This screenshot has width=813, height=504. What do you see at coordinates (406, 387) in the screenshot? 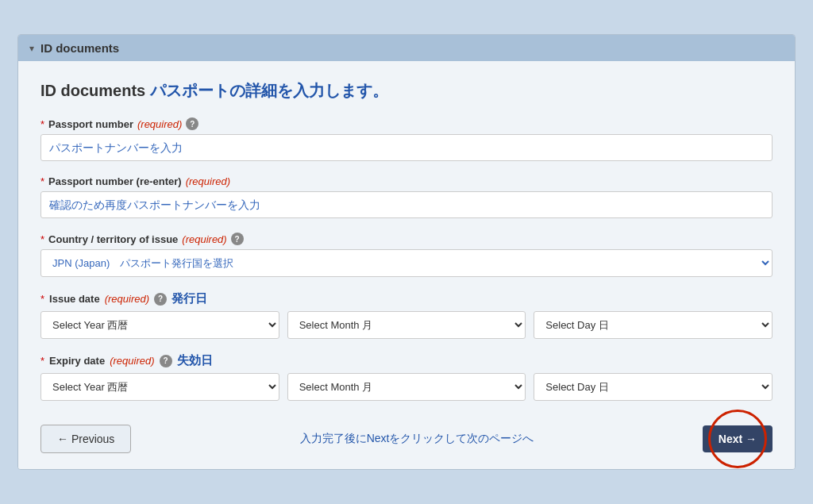
I see `expiry-date-selects: Select Year 西暦 Select Month 月 Select Day…` at bounding box center [406, 387].